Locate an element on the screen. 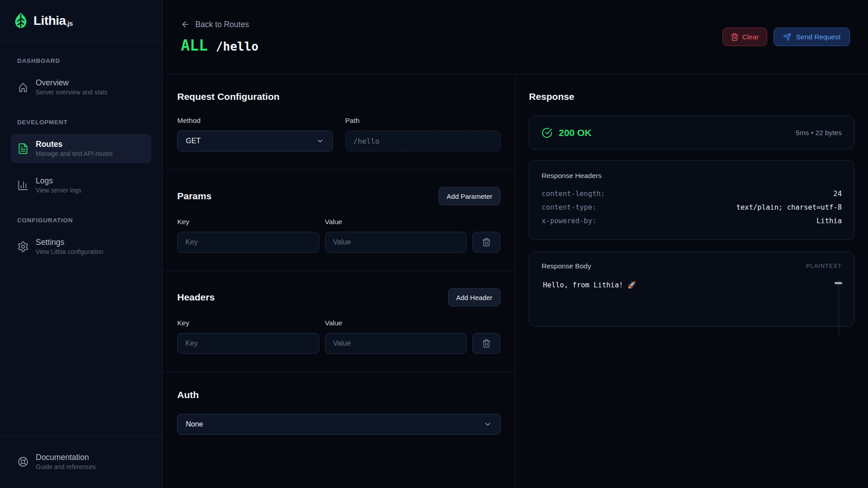  header-value: Lithia is located at coordinates (829, 221).